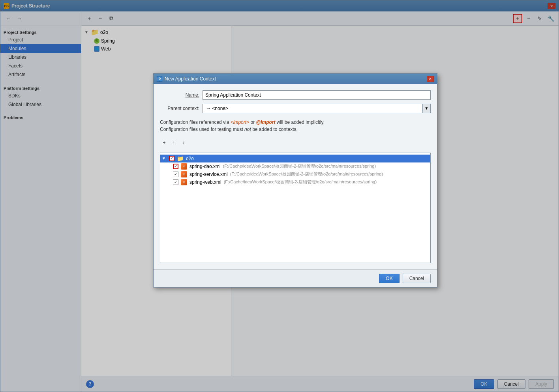  Describe the element at coordinates (180, 95) in the screenshot. I see `name-label: Name:` at that location.